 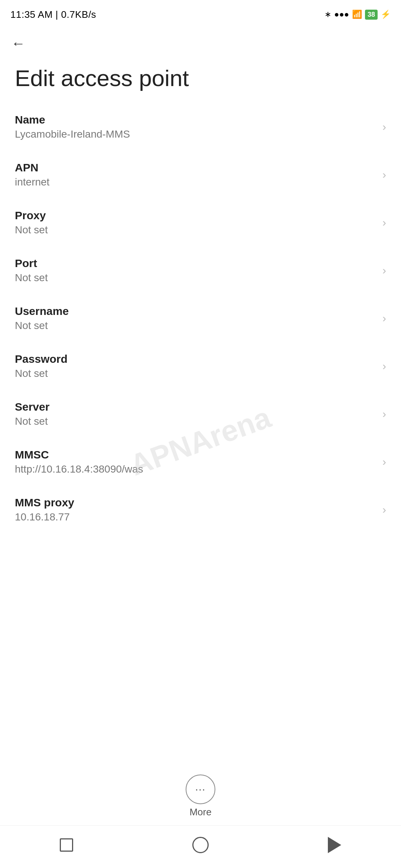 What do you see at coordinates (66, 845) in the screenshot?
I see `recent-apps-button` at bounding box center [66, 845].